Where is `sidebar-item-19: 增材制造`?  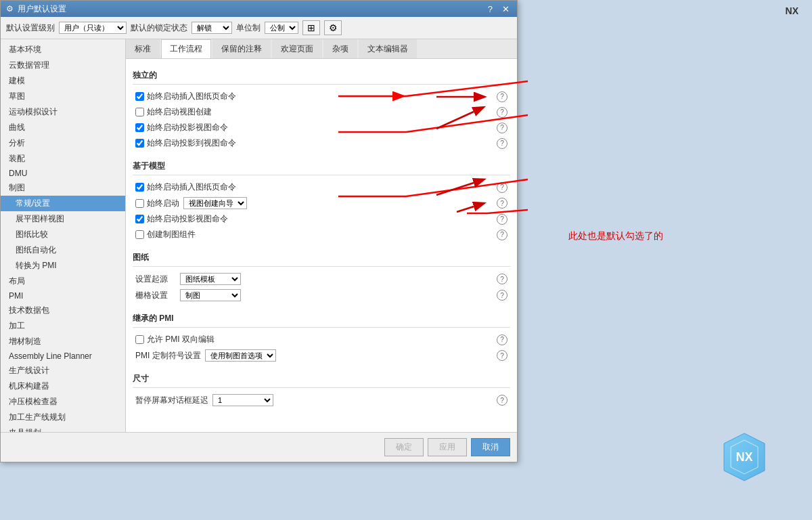 sidebar-item-19: 增材制造 is located at coordinates (63, 341).